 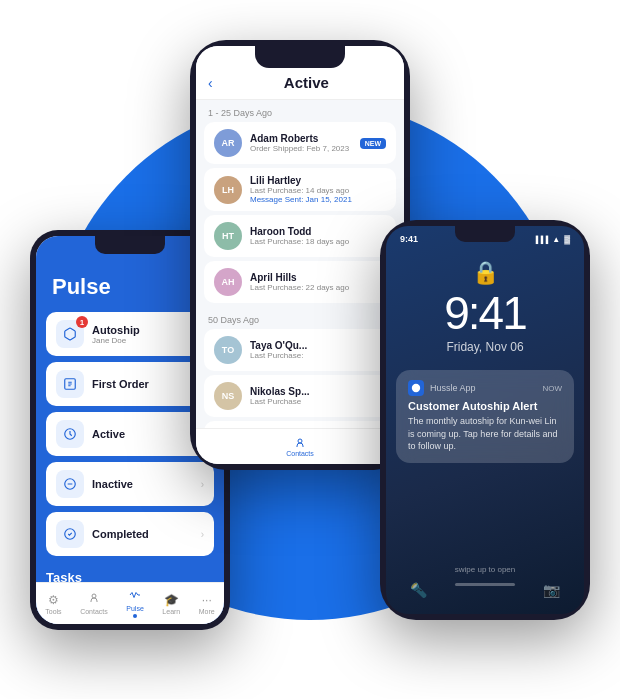 What do you see at coordinates (135, 616) in the screenshot?
I see `pulse-nav-dot` at bounding box center [135, 616].